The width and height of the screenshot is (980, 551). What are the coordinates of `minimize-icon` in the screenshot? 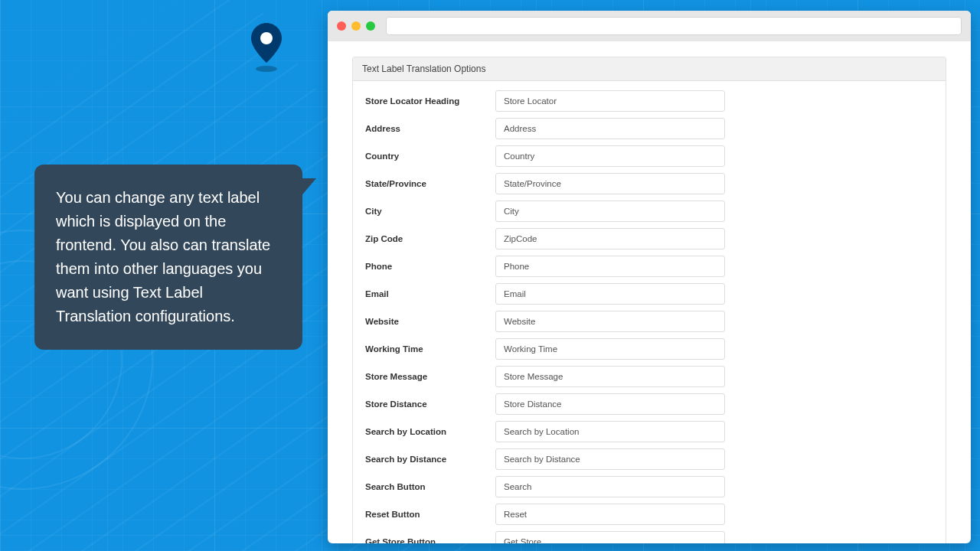 It's located at (356, 26).